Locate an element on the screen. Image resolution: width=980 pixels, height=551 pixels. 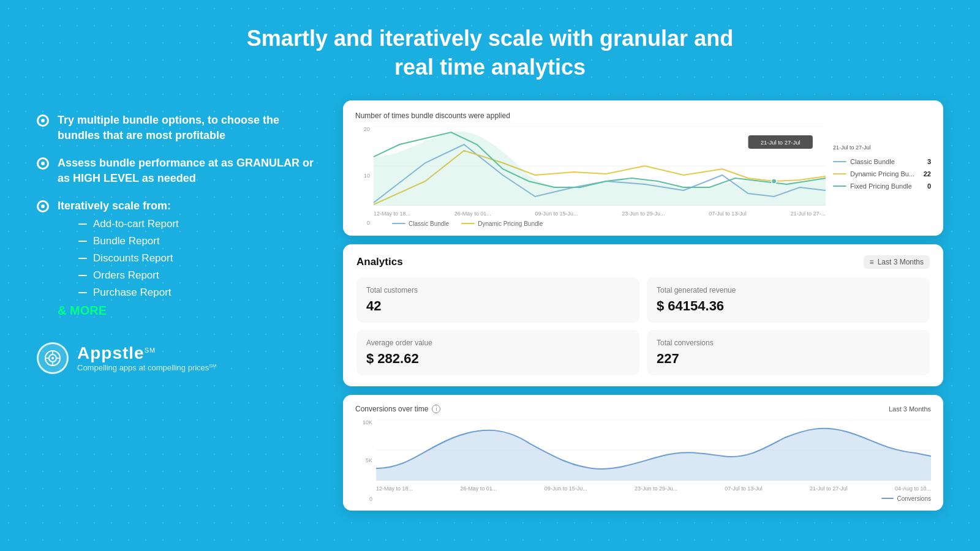
info-icon: i is located at coordinates (436, 409).